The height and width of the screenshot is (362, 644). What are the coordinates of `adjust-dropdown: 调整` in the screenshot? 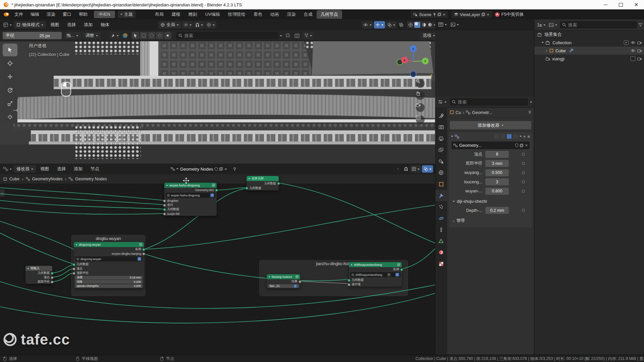 It's located at (92, 36).